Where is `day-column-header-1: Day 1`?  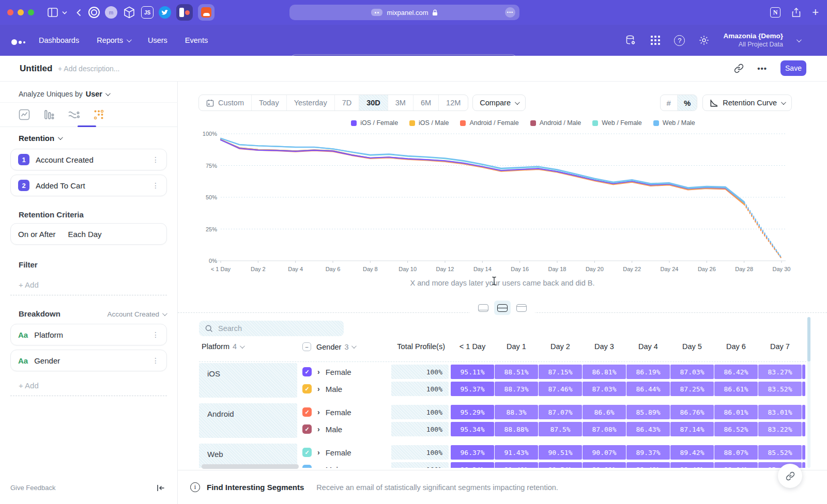 day-column-header-1: Day 1 is located at coordinates (516, 346).